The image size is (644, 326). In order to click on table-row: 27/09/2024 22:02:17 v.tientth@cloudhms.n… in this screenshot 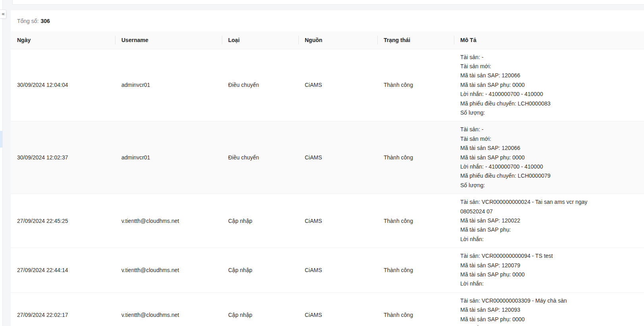, I will do `click(327, 309)`.